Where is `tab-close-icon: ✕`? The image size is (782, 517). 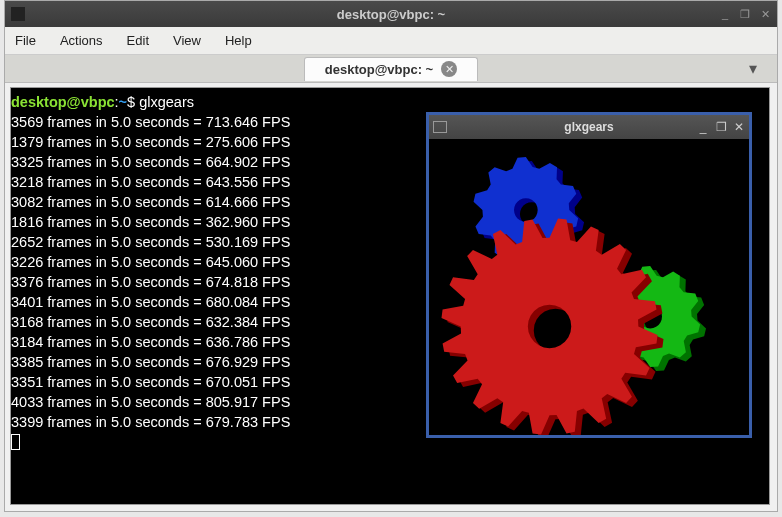 tab-close-icon: ✕ is located at coordinates (449, 69).